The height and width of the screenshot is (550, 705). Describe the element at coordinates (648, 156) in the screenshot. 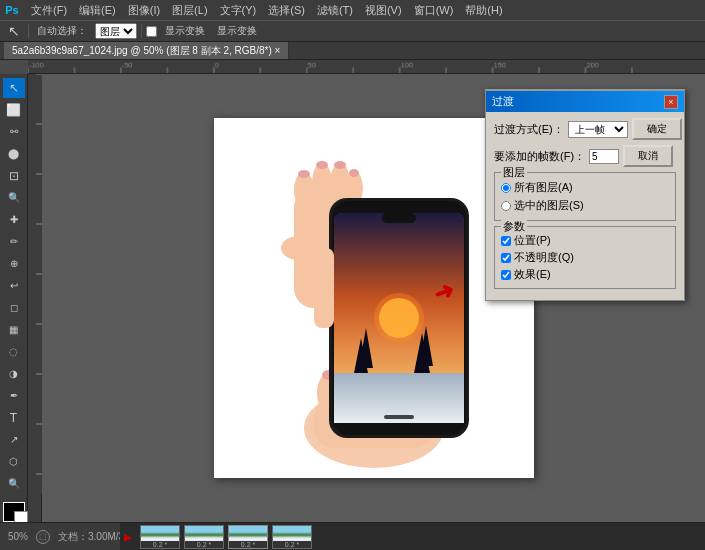

I see `cancel-button: 取消` at that location.